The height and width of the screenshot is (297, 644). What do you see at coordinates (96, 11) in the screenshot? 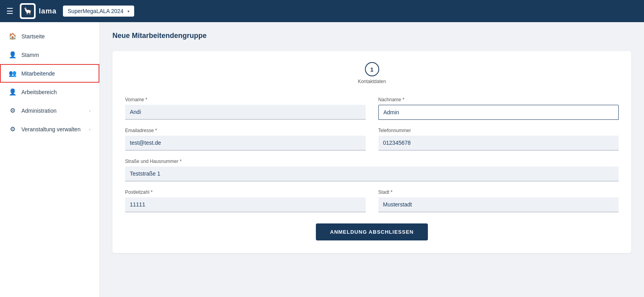
I see `dropdown-label: SuperMegaLALA 2024` at bounding box center [96, 11].